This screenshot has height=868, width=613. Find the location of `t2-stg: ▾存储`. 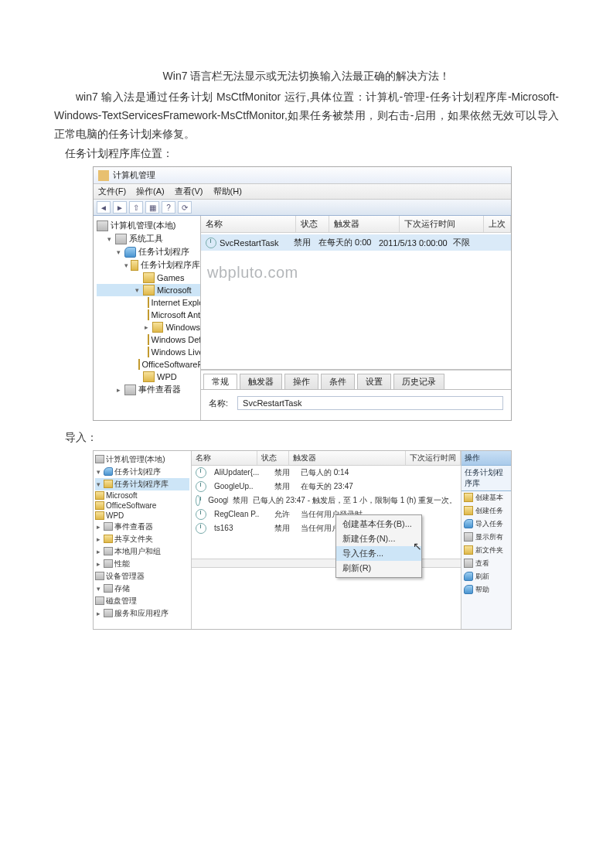

t2-stg: ▾存储 is located at coordinates (142, 589).